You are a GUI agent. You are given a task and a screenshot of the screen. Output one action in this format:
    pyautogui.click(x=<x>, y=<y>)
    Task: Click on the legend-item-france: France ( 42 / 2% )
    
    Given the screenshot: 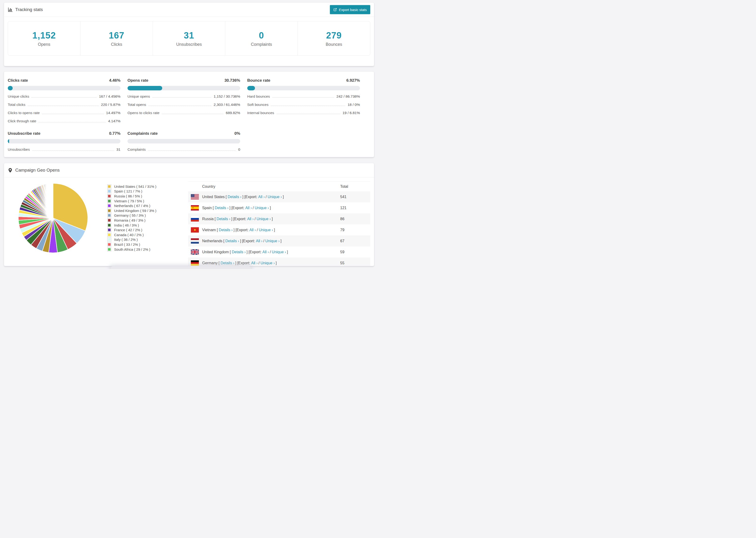 What is the action you would take?
    pyautogui.click(x=148, y=230)
    